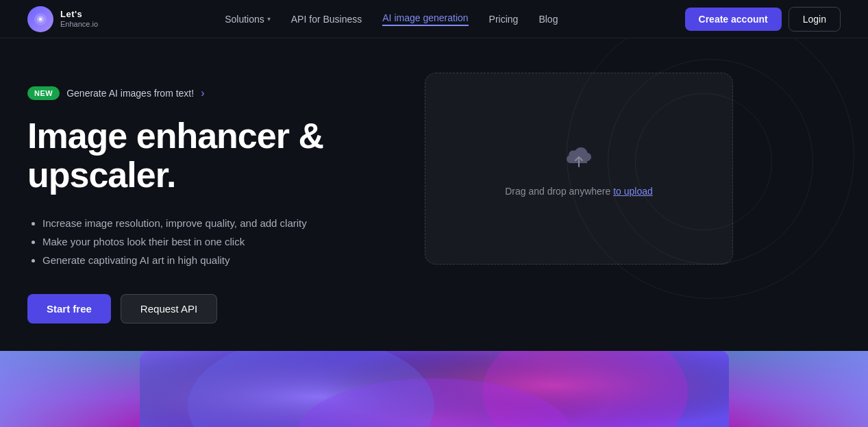  What do you see at coordinates (212, 93) in the screenshot?
I see `new-badge-container: NEW Generate AI images from text! ›` at bounding box center [212, 93].